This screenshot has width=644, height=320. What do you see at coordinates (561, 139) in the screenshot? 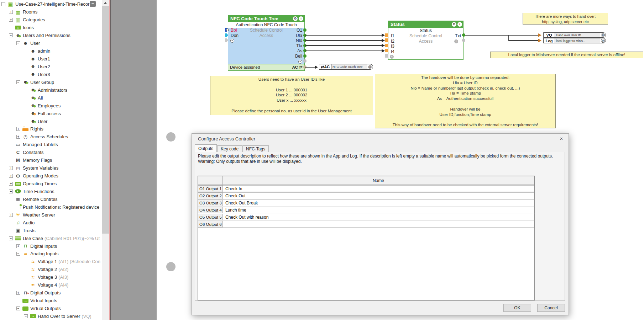
I see `close-icon: ×` at bounding box center [561, 139].